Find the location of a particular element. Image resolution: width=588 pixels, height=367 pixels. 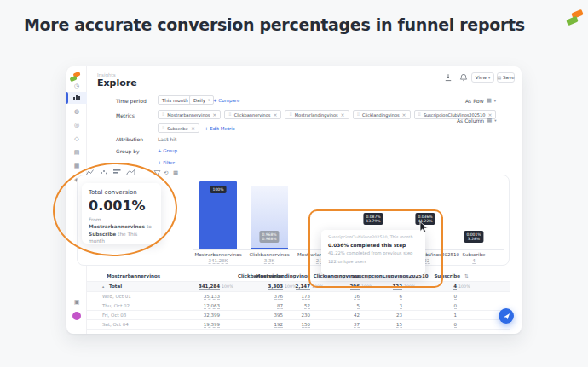

floating-action-button is located at coordinates (506, 316).